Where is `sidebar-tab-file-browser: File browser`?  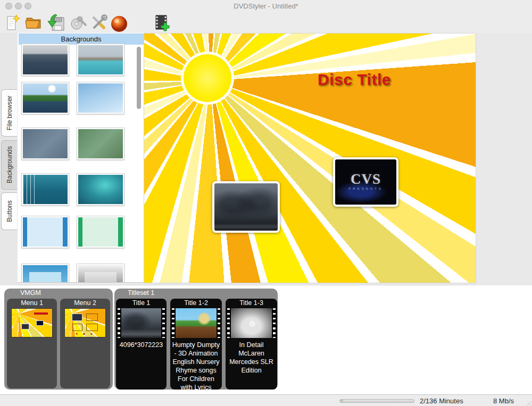
sidebar-tab-file-browser: File browser is located at coordinates (9, 113).